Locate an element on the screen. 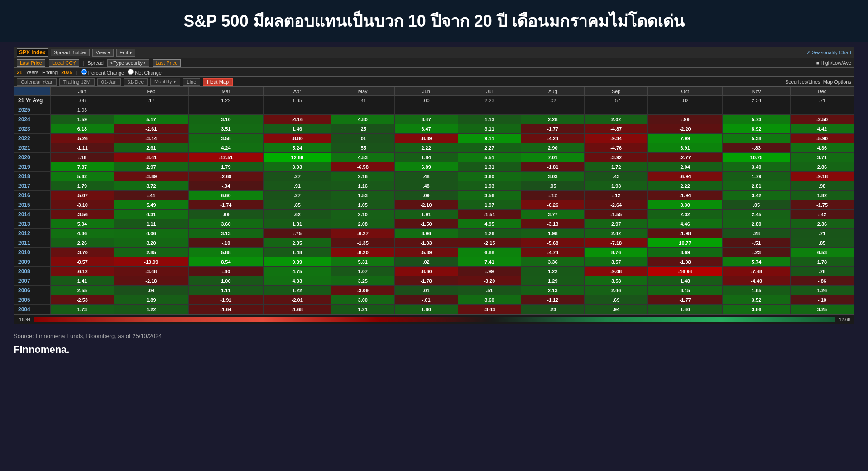  data-cell: -3.13 is located at coordinates (553, 224).